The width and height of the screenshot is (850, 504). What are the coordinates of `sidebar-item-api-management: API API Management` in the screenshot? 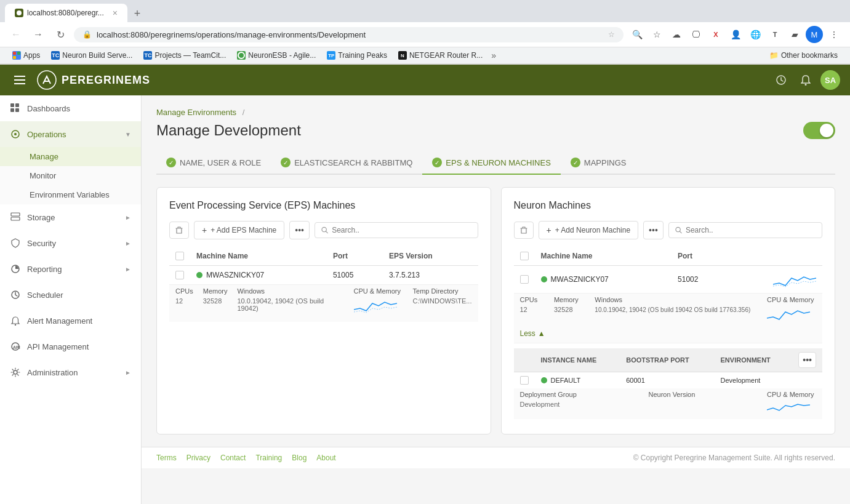 It's located at (70, 346).